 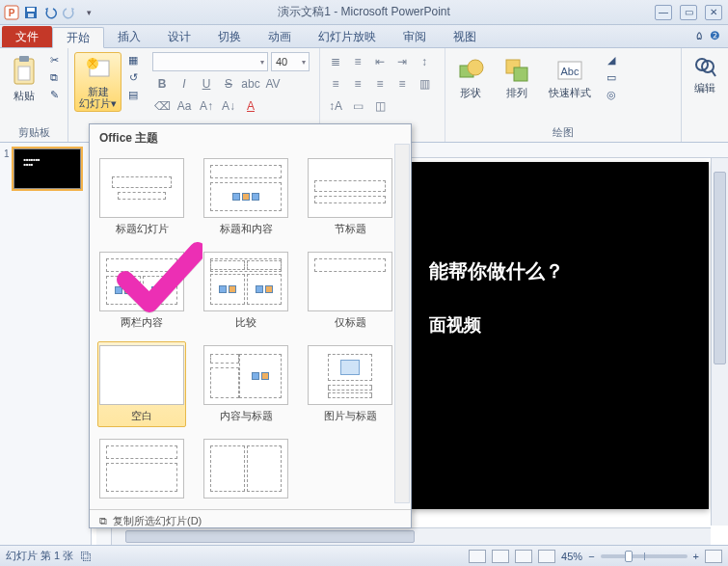 I want to click on shape-effects-icon: ◎, so click(x=611, y=94).